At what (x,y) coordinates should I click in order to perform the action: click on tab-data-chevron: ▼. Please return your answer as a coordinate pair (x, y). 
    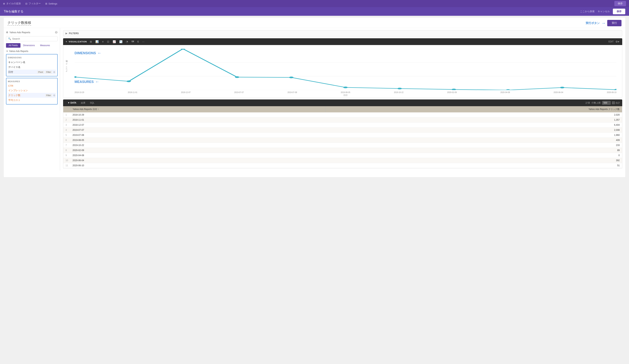
    Looking at the image, I should click on (69, 103).